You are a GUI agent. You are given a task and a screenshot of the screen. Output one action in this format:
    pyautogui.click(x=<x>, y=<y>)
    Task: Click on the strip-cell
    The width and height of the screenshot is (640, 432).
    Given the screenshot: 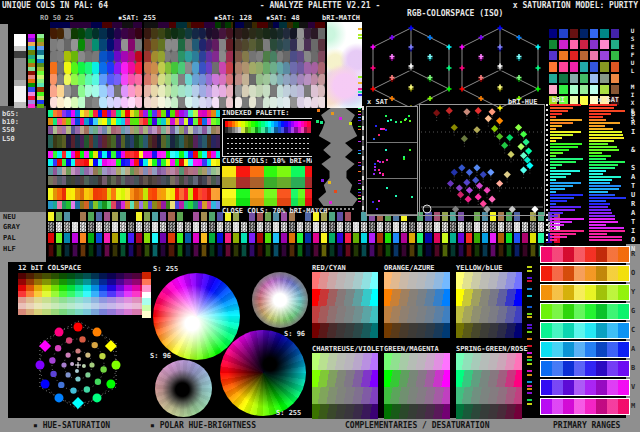 What is the action you would take?
    pyautogui.click(x=218, y=194)
    